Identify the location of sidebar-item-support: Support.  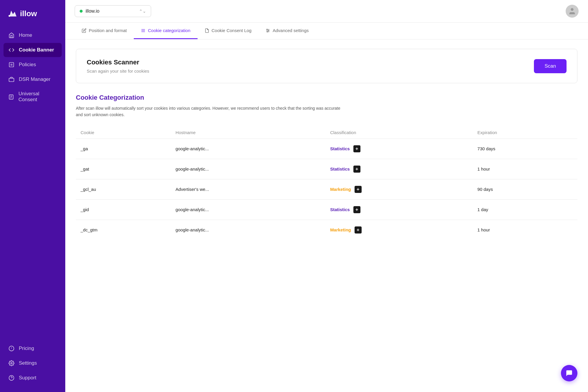
(33, 378).